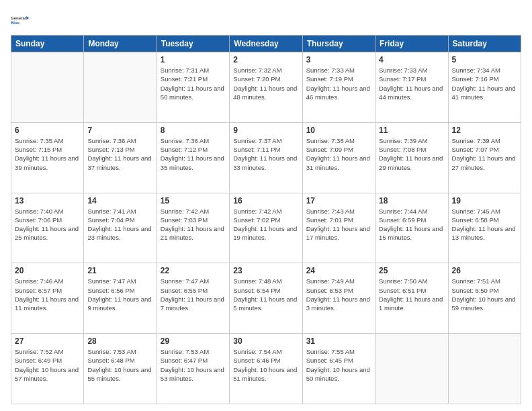 This screenshot has width=532, height=411. I want to click on day-info: Sunrise: 7:45 AMSunset: 6:58 PMDaylight:…, so click(485, 224).